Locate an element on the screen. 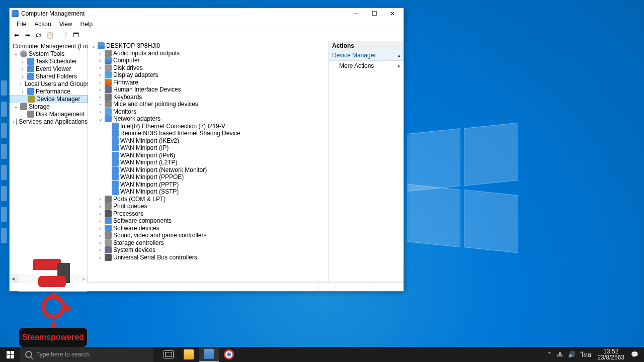  device-processors: ›Processors is located at coordinates (208, 214).